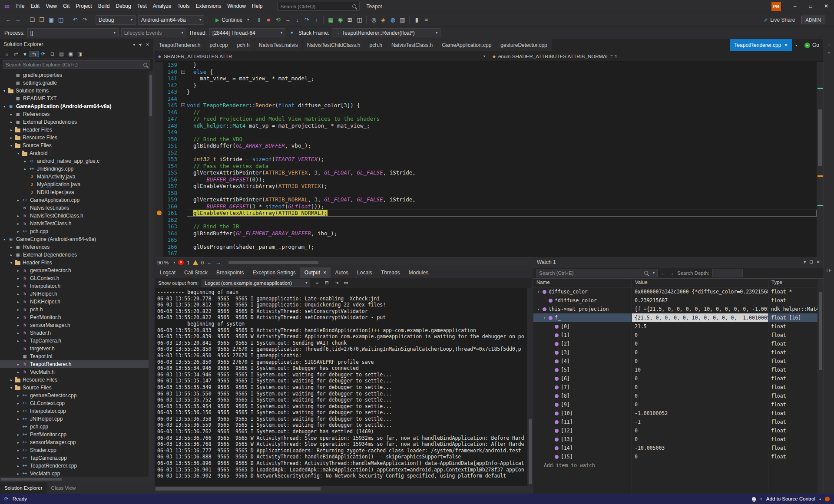 The width and height of the screenshot is (834, 504). What do you see at coordinates (583, 309) in the screenshot?
I see `watch-name-cell: ▾this->mat_projection_` at bounding box center [583, 309].